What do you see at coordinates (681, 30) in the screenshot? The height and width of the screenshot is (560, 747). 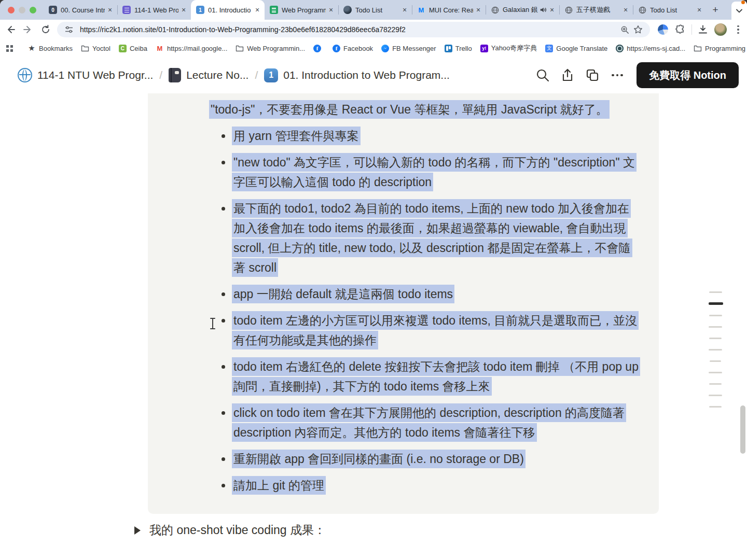 I see `extensions-puzzle-icon` at bounding box center [681, 30].